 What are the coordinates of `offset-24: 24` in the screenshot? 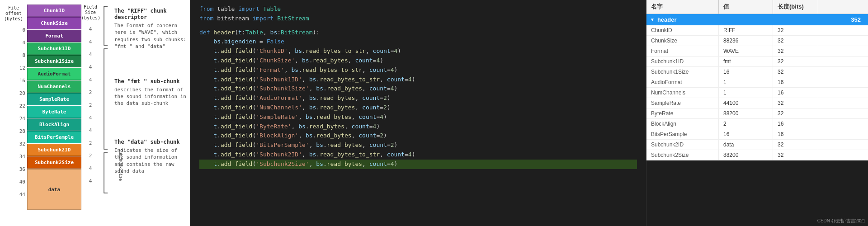 It's located at (14, 118).